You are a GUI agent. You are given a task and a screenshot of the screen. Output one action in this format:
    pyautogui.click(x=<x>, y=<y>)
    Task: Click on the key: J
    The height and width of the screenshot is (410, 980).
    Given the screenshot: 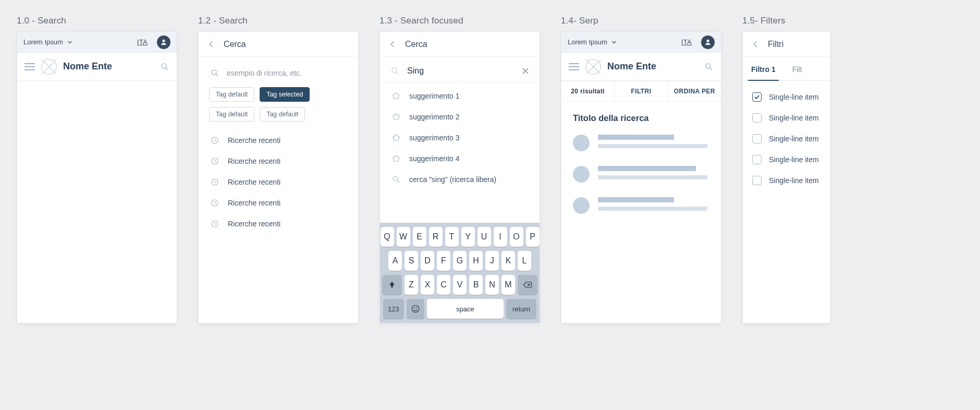 What is the action you would take?
    pyautogui.click(x=492, y=261)
    